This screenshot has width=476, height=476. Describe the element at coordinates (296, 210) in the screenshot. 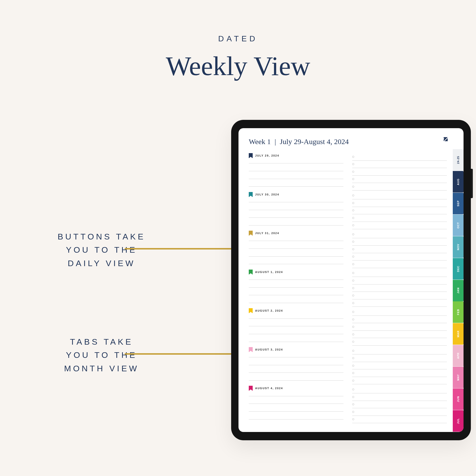

I see `day-block: JULY 30, 2024` at that location.